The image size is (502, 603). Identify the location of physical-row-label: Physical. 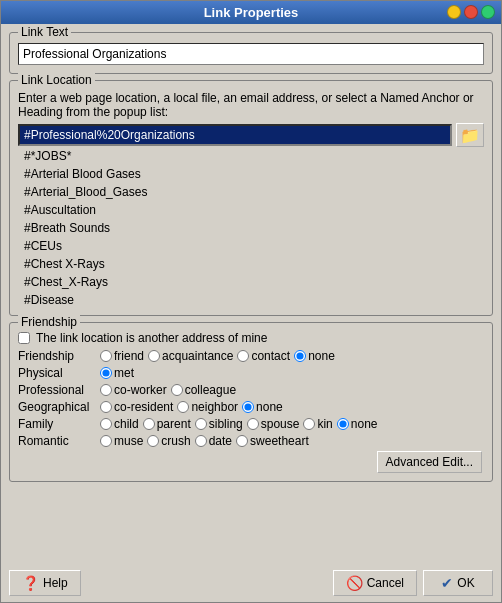
(57, 373).